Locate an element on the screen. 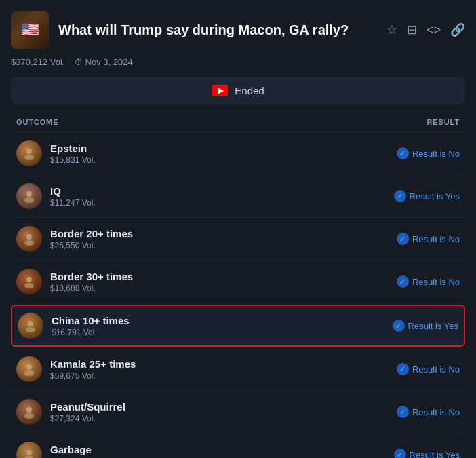 The width and height of the screenshot is (476, 458). code-icon: <> is located at coordinates (434, 30).